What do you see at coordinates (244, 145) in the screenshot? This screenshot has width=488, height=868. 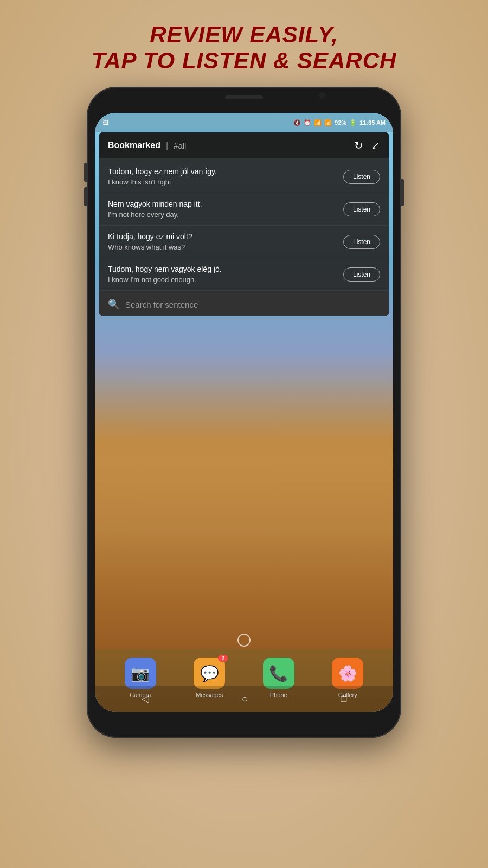 I see `panel-header: Bookmarked | #all ↻ ⤢` at bounding box center [244, 145].